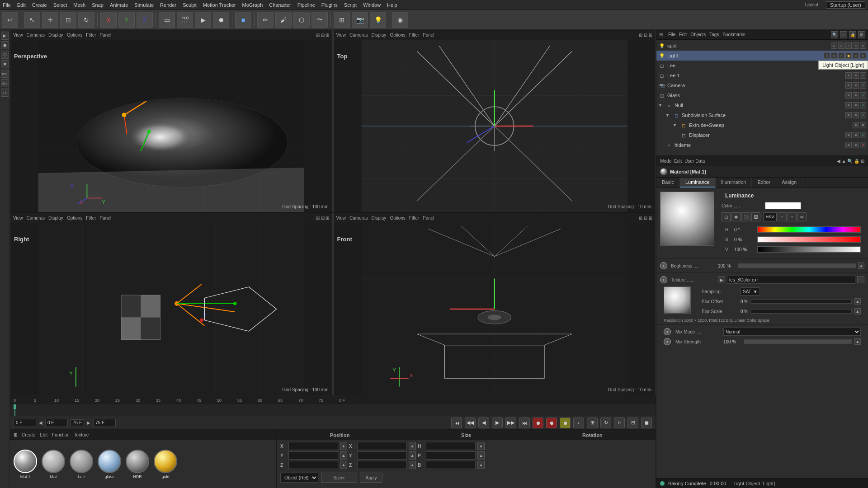 This screenshot has height=488, width=868. What do you see at coordinates (280, 5) in the screenshot?
I see `menu-character: Character` at bounding box center [280, 5].